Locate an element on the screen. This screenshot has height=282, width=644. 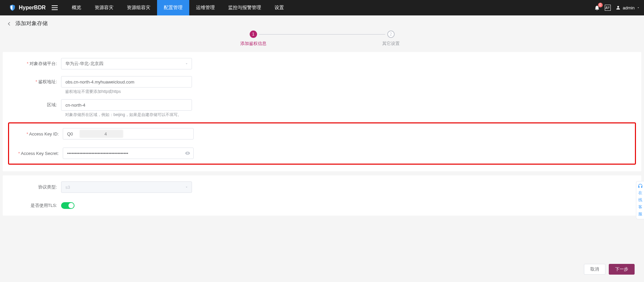
nav-monitor: 监控与报警管理 is located at coordinates (245, 8).